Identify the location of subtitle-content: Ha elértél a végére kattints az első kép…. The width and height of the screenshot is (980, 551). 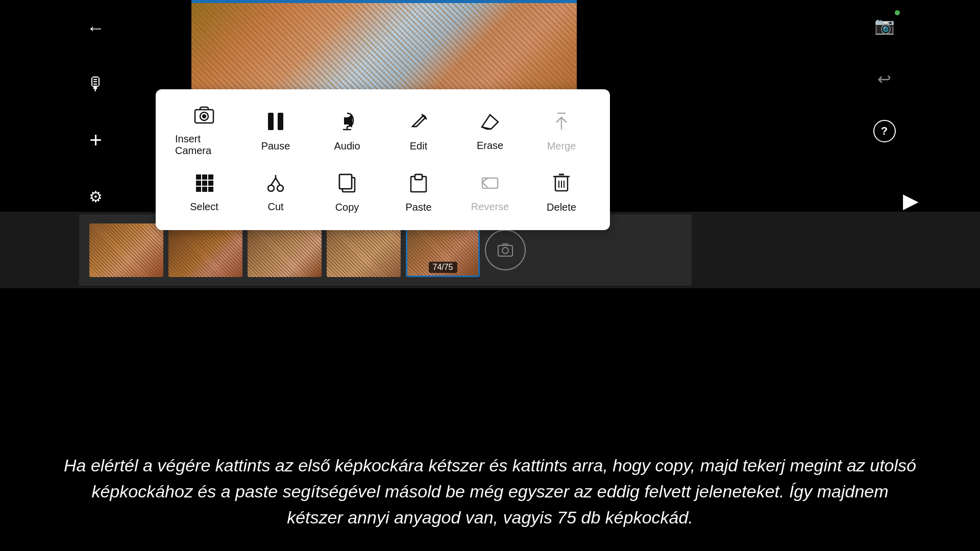
(490, 491).